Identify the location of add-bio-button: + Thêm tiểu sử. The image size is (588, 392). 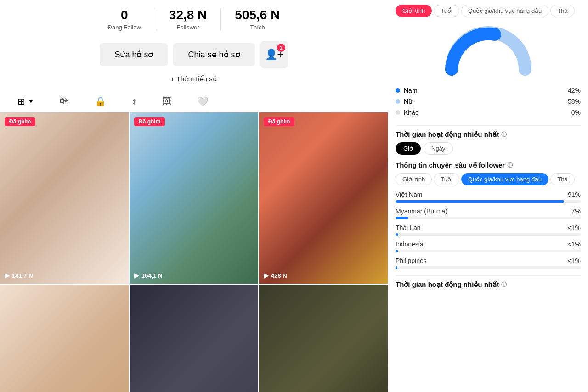
(194, 79).